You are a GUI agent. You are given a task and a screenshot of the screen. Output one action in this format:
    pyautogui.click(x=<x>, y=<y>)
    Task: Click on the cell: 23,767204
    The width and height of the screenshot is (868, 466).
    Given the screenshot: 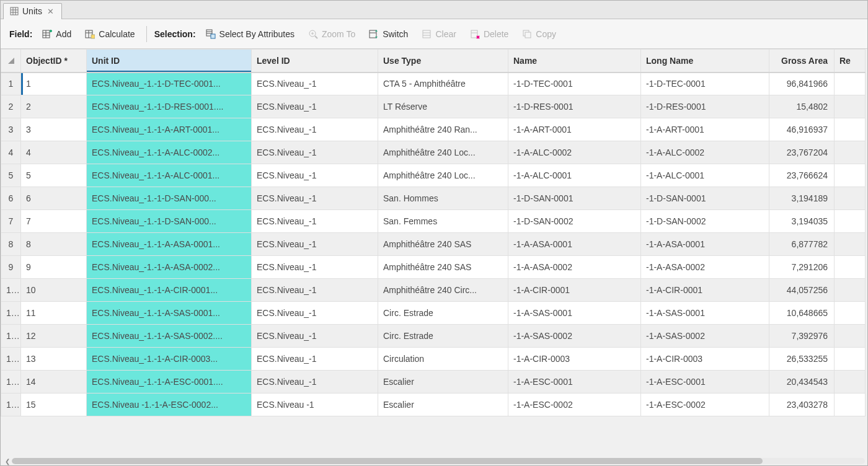 What is the action you would take?
    pyautogui.click(x=802, y=152)
    